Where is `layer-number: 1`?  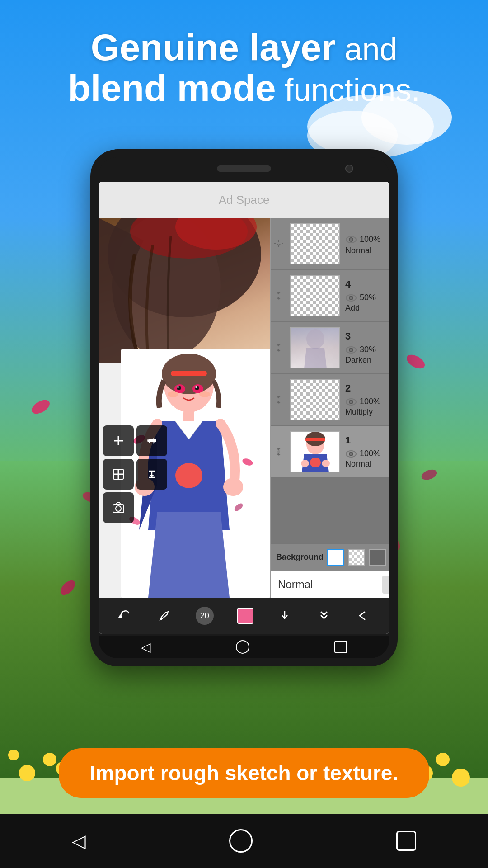 layer-number: 1 is located at coordinates (367, 440).